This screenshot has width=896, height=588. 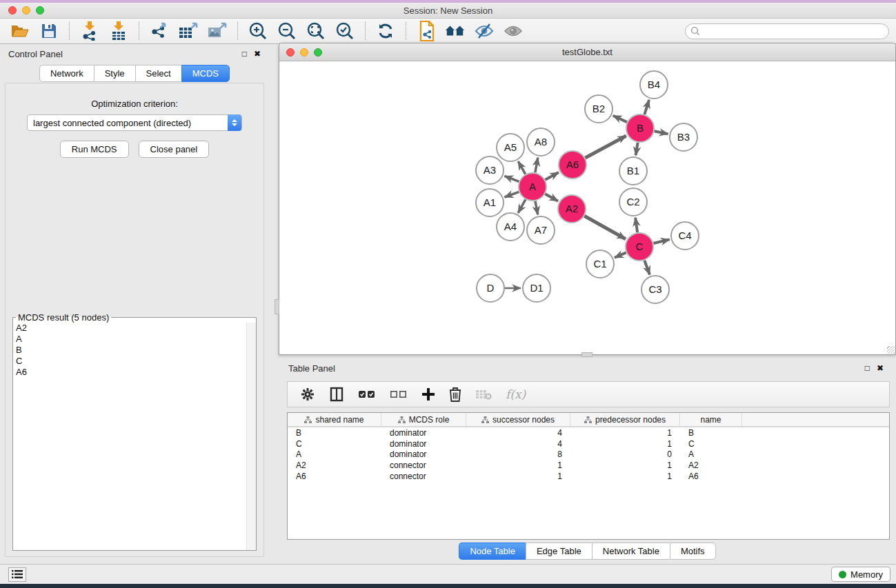 I want to click on tab-mcds: MCDS, so click(x=206, y=73).